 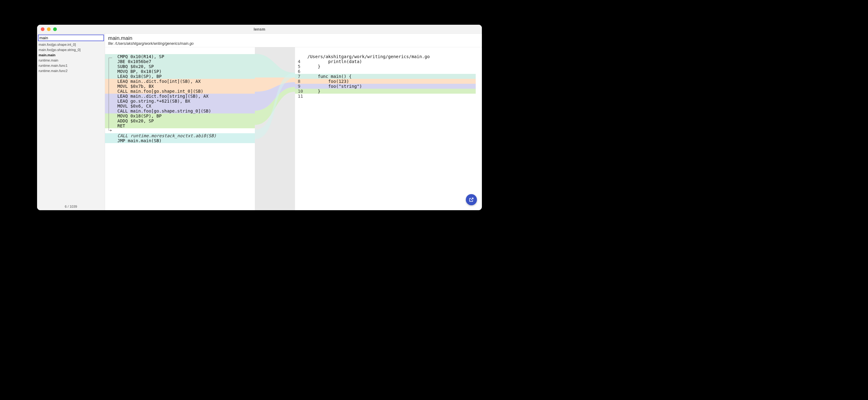 What do you see at coordinates (49, 29) in the screenshot?
I see `window-controls` at bounding box center [49, 29].